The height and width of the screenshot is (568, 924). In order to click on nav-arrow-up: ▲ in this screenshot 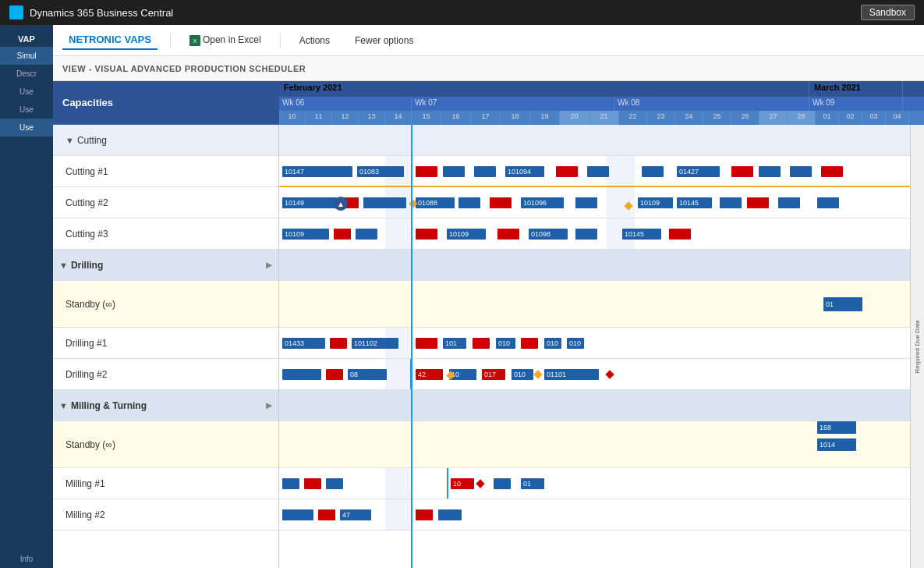, I will do `click(341, 204)`.